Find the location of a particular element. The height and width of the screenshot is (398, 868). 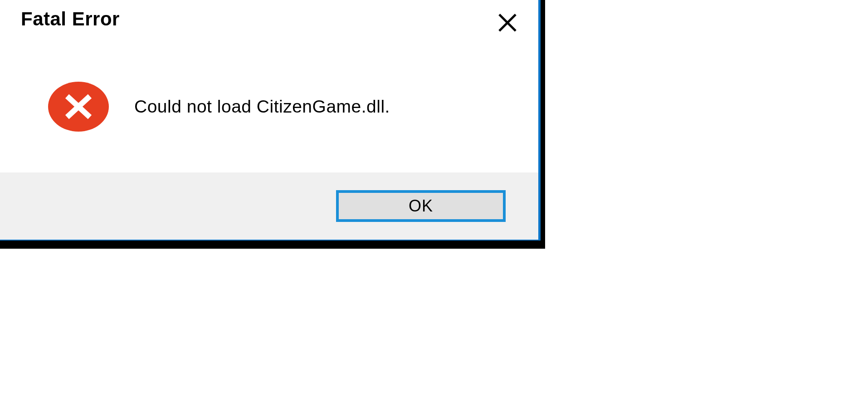

ok-button: OK is located at coordinates (421, 206).